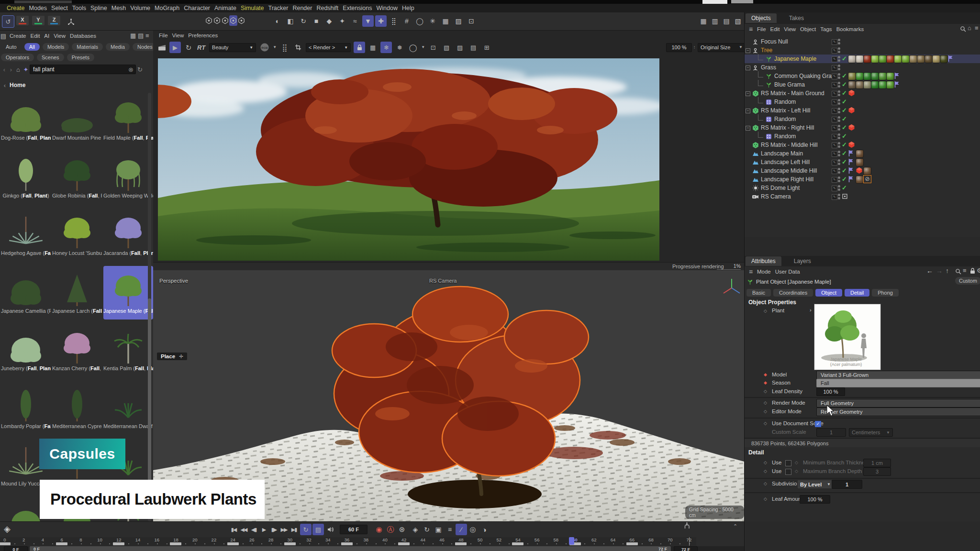  What do you see at coordinates (438, 529) in the screenshot?
I see `key-scale-toggle: ▣` at bounding box center [438, 529].